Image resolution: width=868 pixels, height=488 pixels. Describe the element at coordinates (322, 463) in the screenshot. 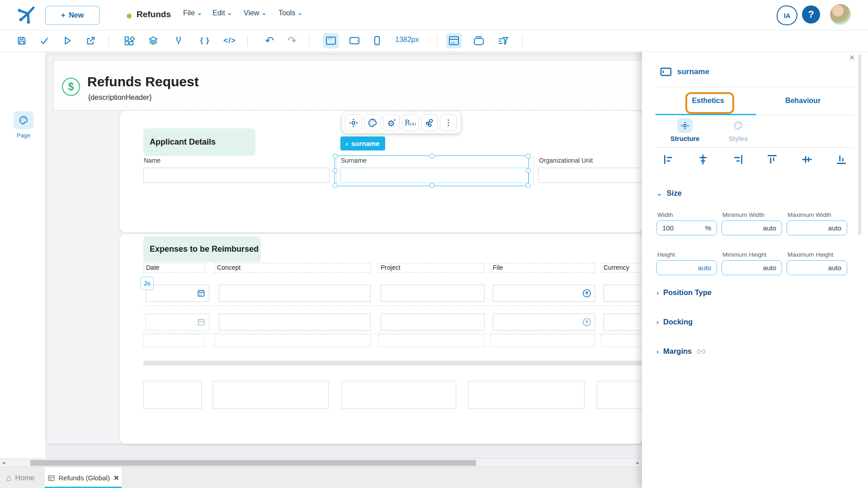

I see `horizontal-scrollbar: ◂ ▸` at that location.